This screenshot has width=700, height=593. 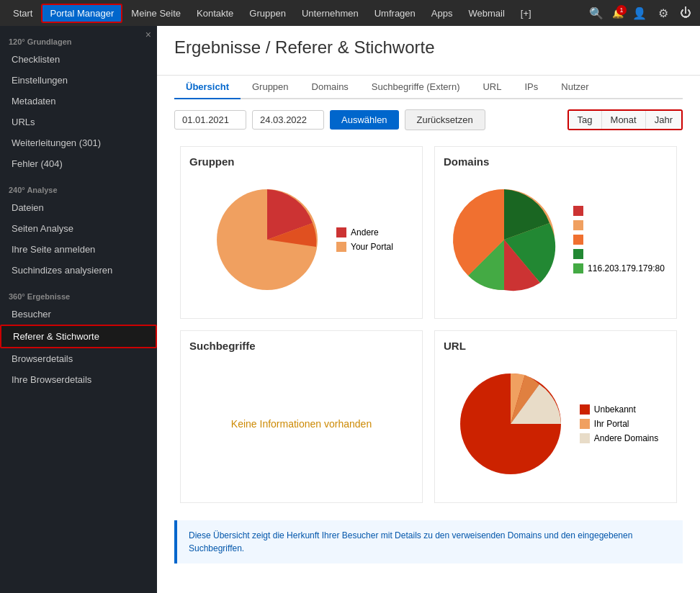 I want to click on chart-gruppen-legend: Andere Your Portal, so click(x=364, y=240).